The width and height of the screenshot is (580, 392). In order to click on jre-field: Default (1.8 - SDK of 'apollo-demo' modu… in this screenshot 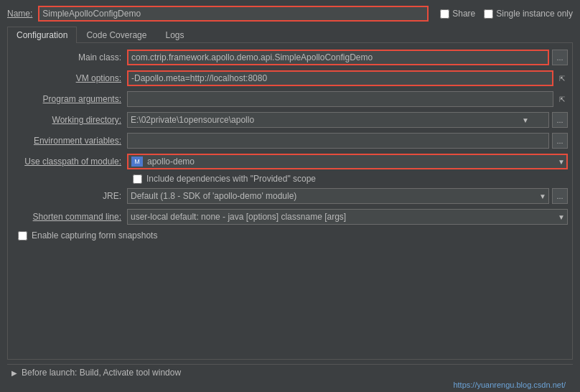, I will do `click(347, 196)`.